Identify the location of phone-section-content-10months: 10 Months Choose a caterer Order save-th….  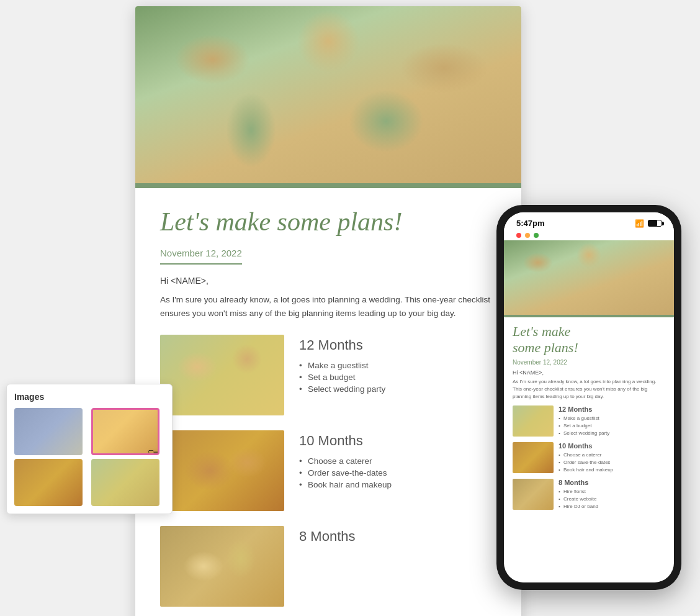
(586, 458).